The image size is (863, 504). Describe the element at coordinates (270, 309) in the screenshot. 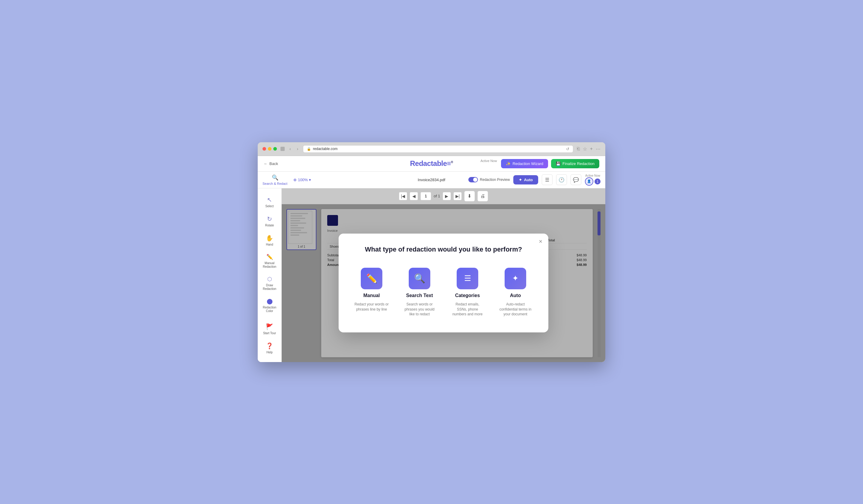

I see `sidebar-redaction-color-label: RedactionColor` at that location.